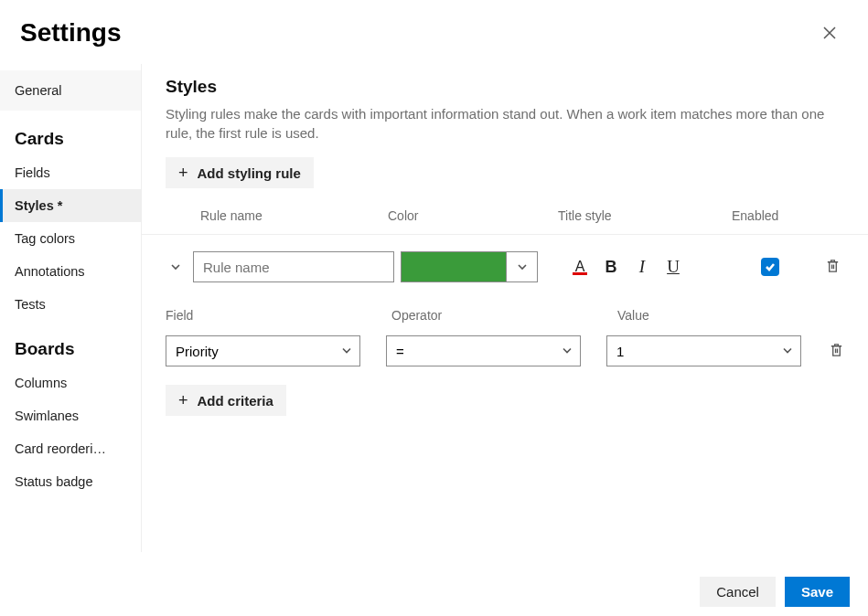  I want to click on footer: Cancel Save, so click(434, 592).